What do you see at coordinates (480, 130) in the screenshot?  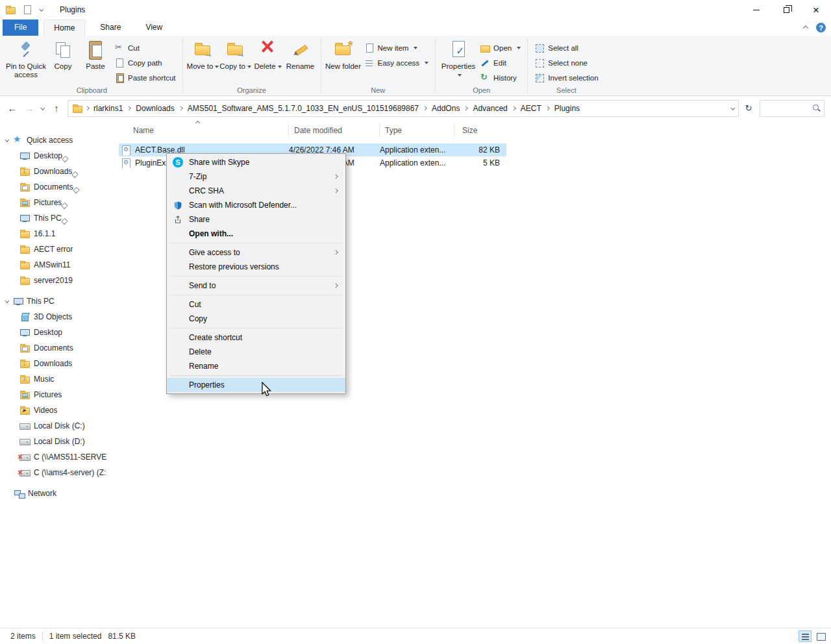 I see `column-header-size: Size` at bounding box center [480, 130].